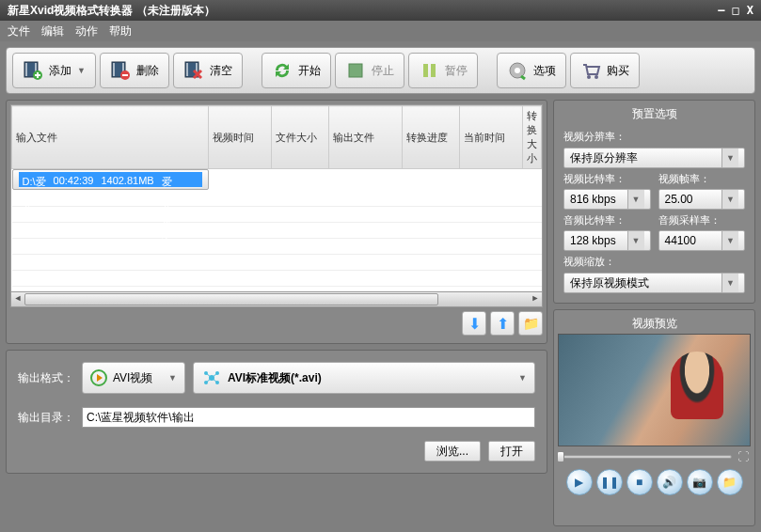  What do you see at coordinates (670, 482) in the screenshot?
I see `speaker-icon: 🔊` at bounding box center [670, 482].